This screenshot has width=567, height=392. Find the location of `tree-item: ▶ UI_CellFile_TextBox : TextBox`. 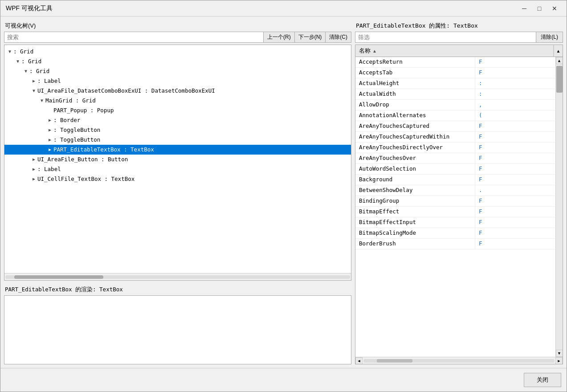

tree-item: ▶ UI_CellFile_TextBox : TextBox is located at coordinates (178, 179).